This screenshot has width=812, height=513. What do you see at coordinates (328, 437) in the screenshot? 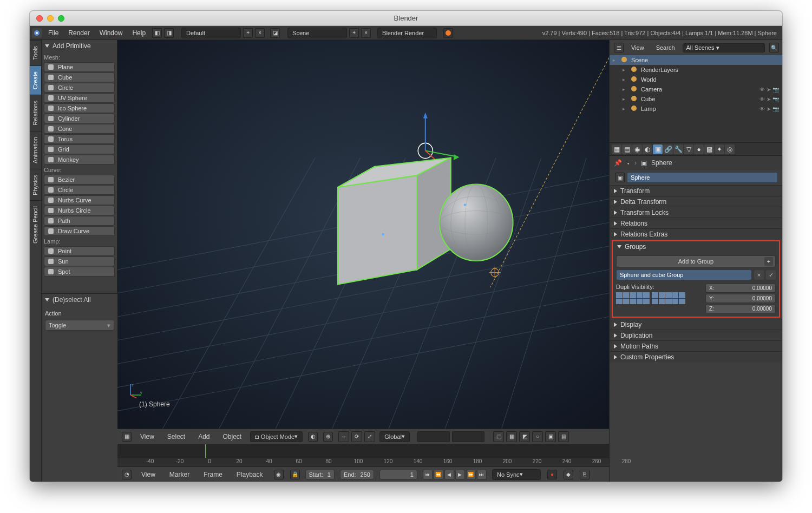
I see `pivot-icon: ⊕` at bounding box center [328, 437].